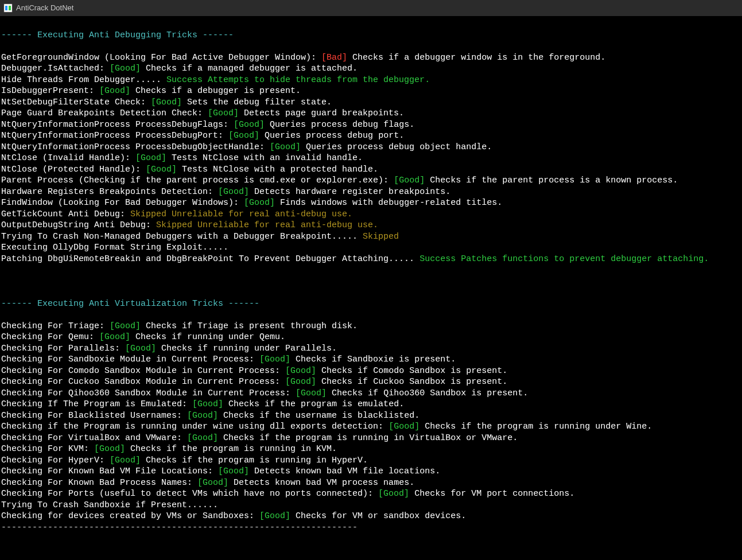 This screenshot has height=560, width=742. Describe the element at coordinates (55, 460) in the screenshot. I see `check-label: Checking For HyperV:` at that location.